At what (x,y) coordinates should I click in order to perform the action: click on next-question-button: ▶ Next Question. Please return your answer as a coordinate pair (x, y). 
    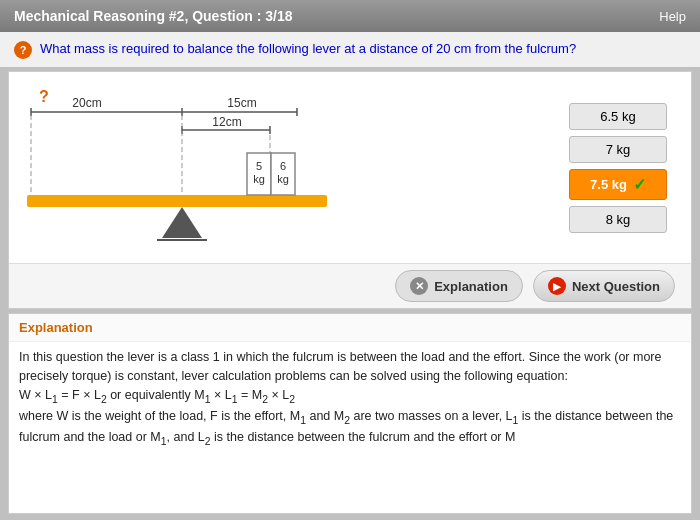
    Looking at the image, I should click on (604, 286).